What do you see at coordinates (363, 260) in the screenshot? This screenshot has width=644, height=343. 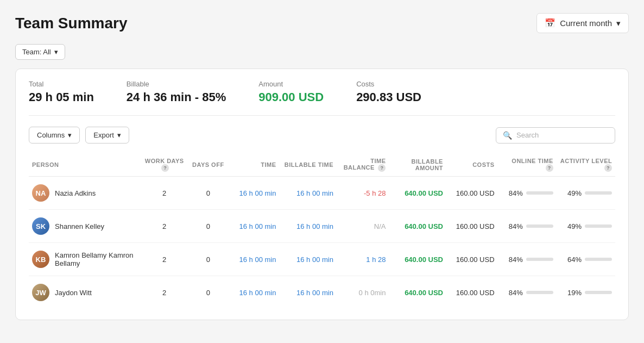 I see `time-balance-2: 1 h 28` at bounding box center [363, 260].